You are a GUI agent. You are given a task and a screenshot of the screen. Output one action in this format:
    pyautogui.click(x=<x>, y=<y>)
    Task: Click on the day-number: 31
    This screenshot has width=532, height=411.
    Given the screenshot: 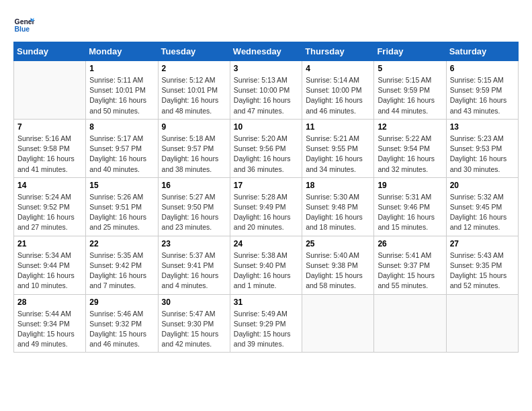 What is the action you would take?
    pyautogui.click(x=266, y=302)
    